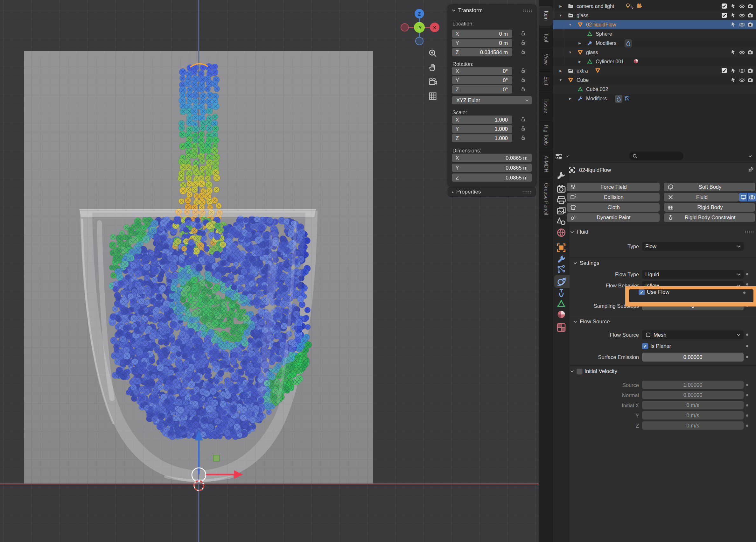  What do you see at coordinates (693, 274) in the screenshot?
I see `flow-type-dropdown: Liquid` at bounding box center [693, 274].